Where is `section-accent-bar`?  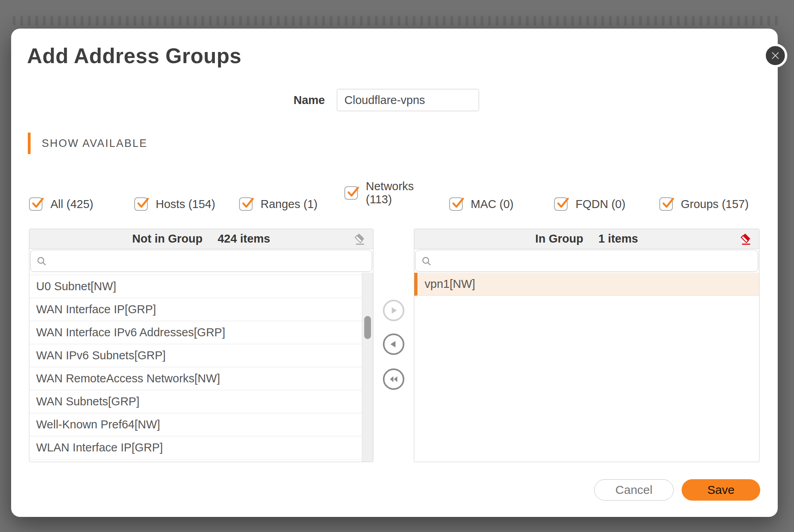
section-accent-bar is located at coordinates (29, 143).